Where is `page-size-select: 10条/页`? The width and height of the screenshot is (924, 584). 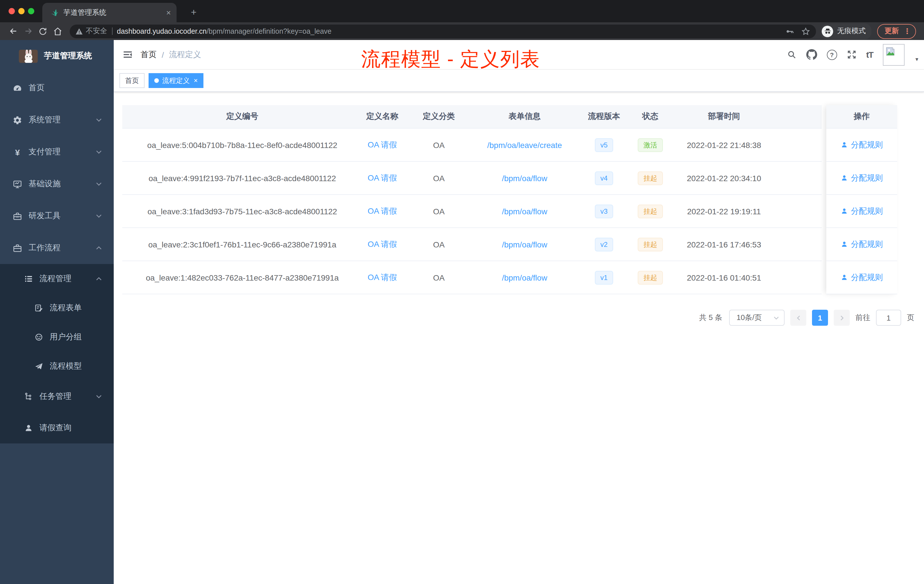
page-size-select: 10条/页 is located at coordinates (757, 318).